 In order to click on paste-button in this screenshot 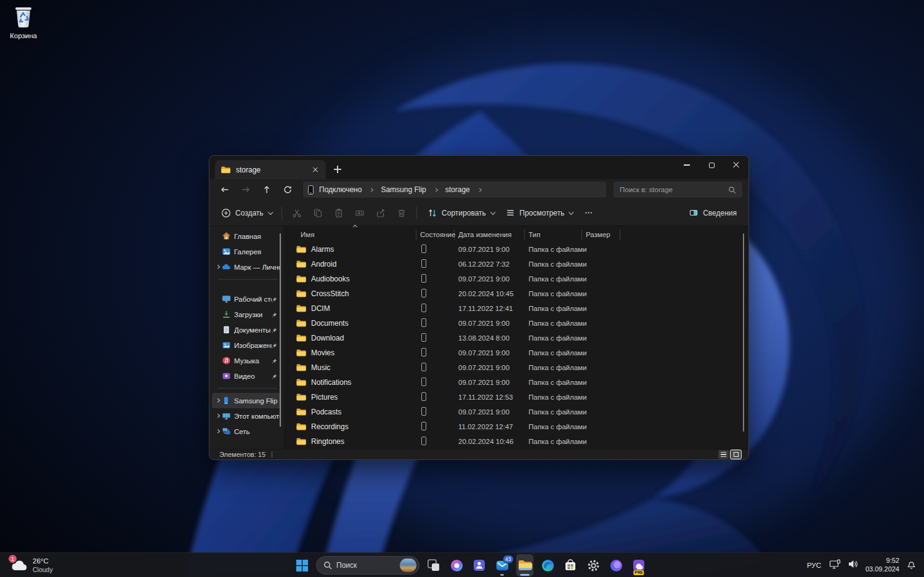, I will do `click(339, 213)`.